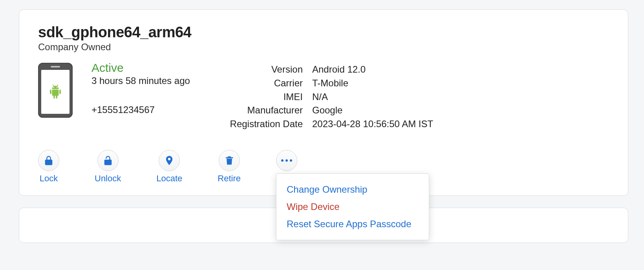 Image resolution: width=644 pixels, height=270 pixels. I want to click on info-label-manufacturer: Manufacturer, so click(262, 111).